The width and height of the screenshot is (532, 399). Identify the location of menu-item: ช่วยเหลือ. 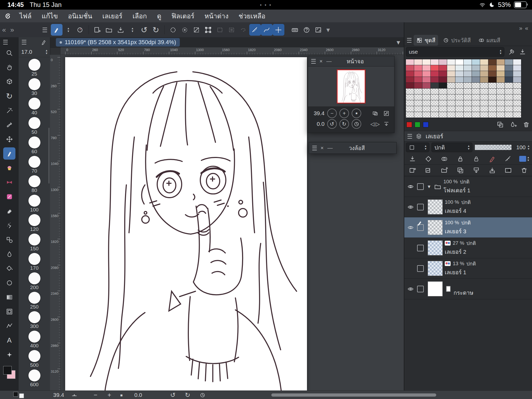
(252, 16).